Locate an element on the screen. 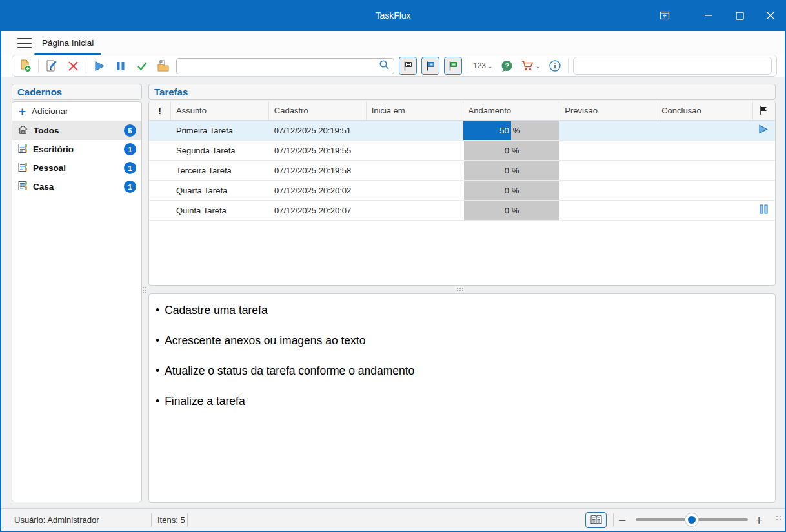  flag-blue-button is located at coordinates (430, 66).